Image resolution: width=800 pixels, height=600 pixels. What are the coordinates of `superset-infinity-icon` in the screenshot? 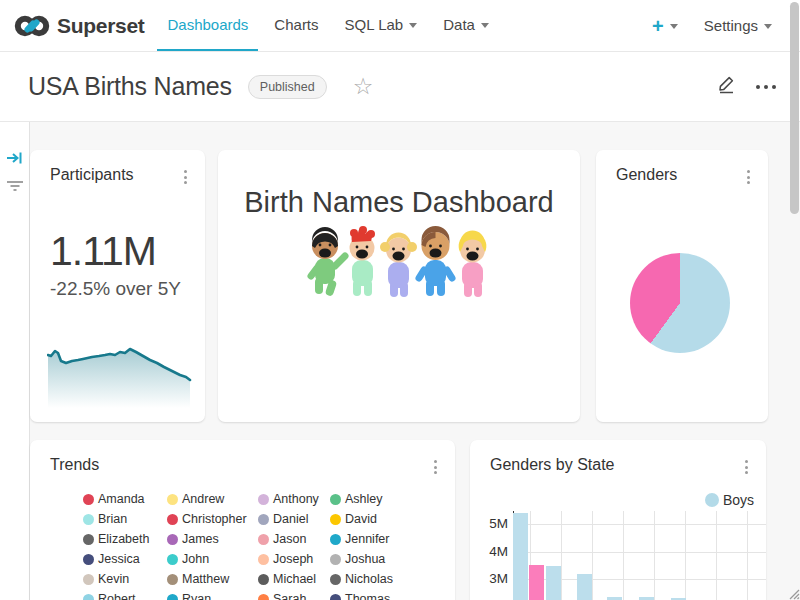 It's located at (32, 26).